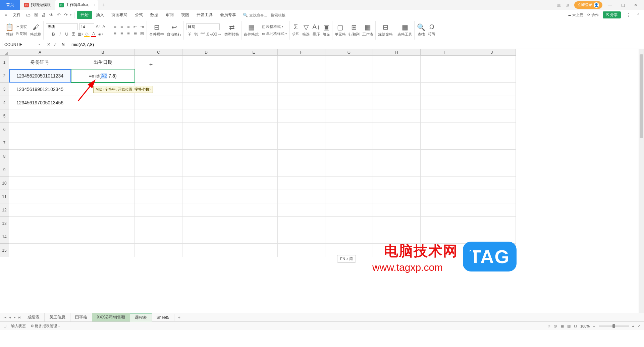 The image size is (644, 347). I want to click on close-button: ✕, so click(636, 5).